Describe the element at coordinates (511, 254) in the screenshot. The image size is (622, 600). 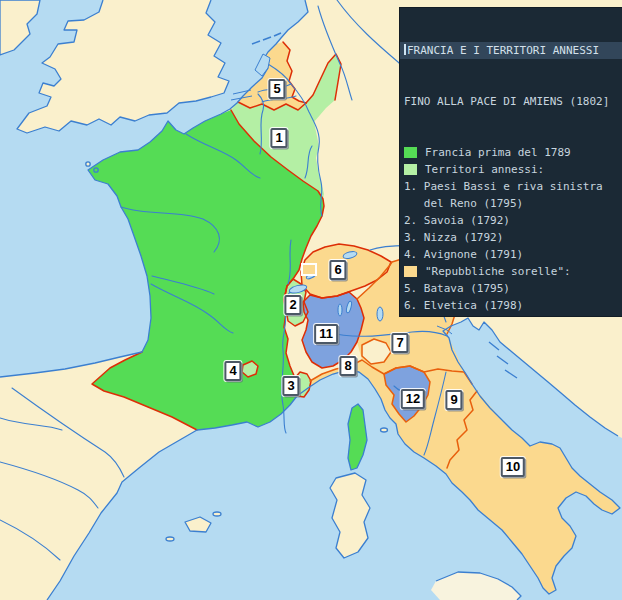
I see `legend-item: 4. Avignone (1791)` at that location.